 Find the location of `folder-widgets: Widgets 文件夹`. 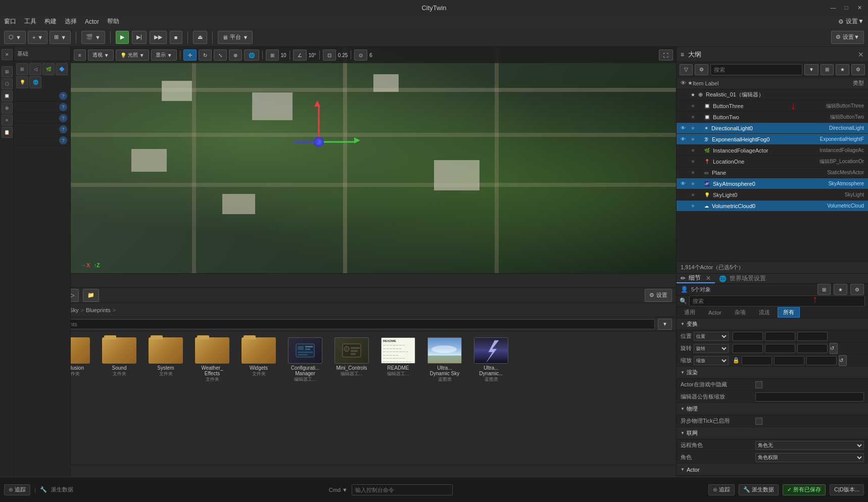

folder-widgets: Widgets 文件夹 is located at coordinates (259, 360).